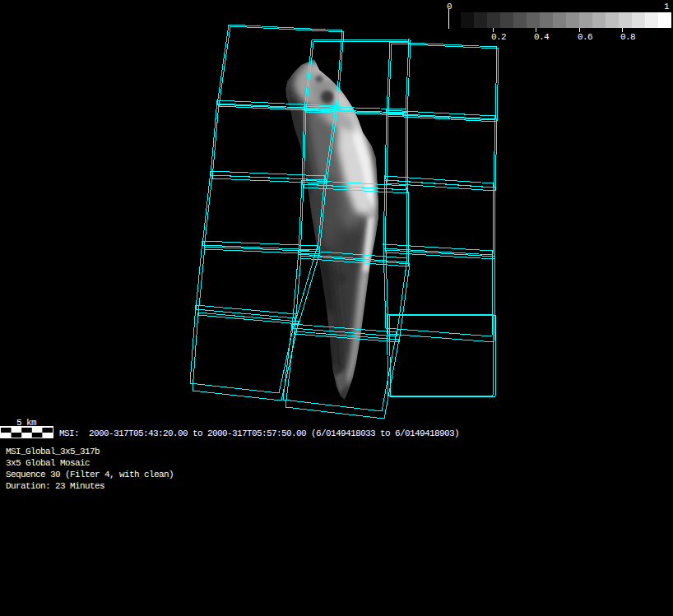 This screenshot has height=616, width=673. What do you see at coordinates (499, 37) in the screenshot?
I see `svg-text: 0.2` at bounding box center [499, 37].